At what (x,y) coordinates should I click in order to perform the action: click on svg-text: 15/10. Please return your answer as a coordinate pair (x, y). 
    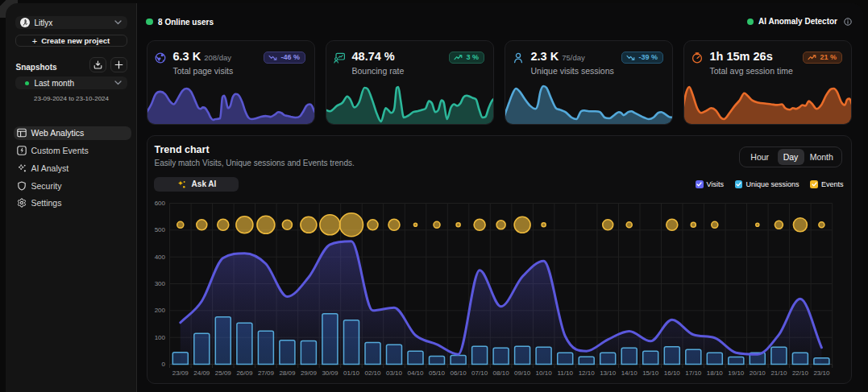
    Looking at the image, I should click on (651, 373).